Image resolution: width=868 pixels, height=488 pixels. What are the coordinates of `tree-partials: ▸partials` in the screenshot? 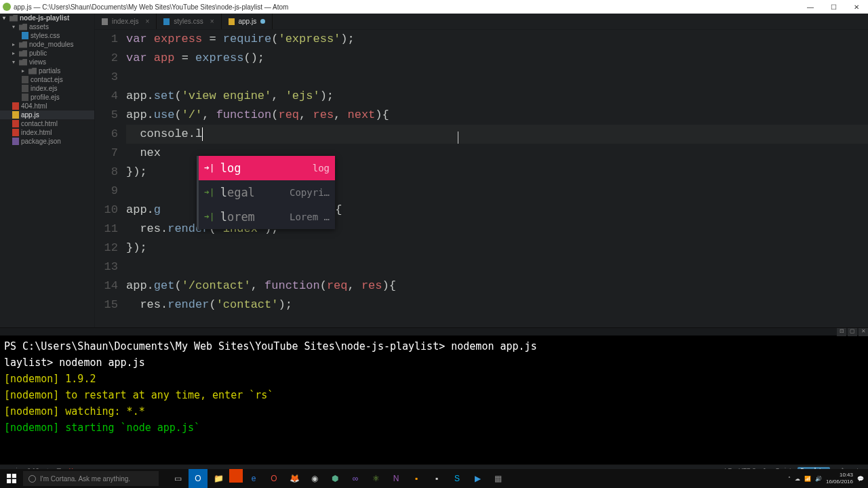 It's located at (47, 70).